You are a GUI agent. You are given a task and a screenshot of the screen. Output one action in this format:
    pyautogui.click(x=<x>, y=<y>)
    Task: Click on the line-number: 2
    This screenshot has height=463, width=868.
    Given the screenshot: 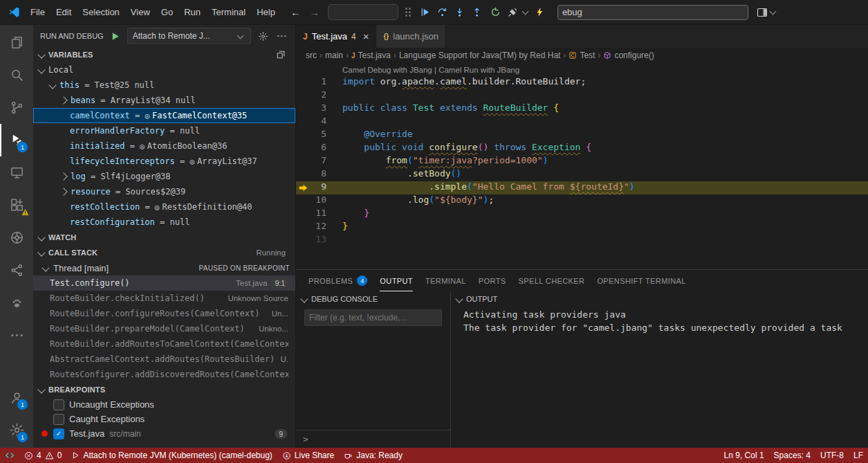 What is the action you would take?
    pyautogui.click(x=311, y=96)
    